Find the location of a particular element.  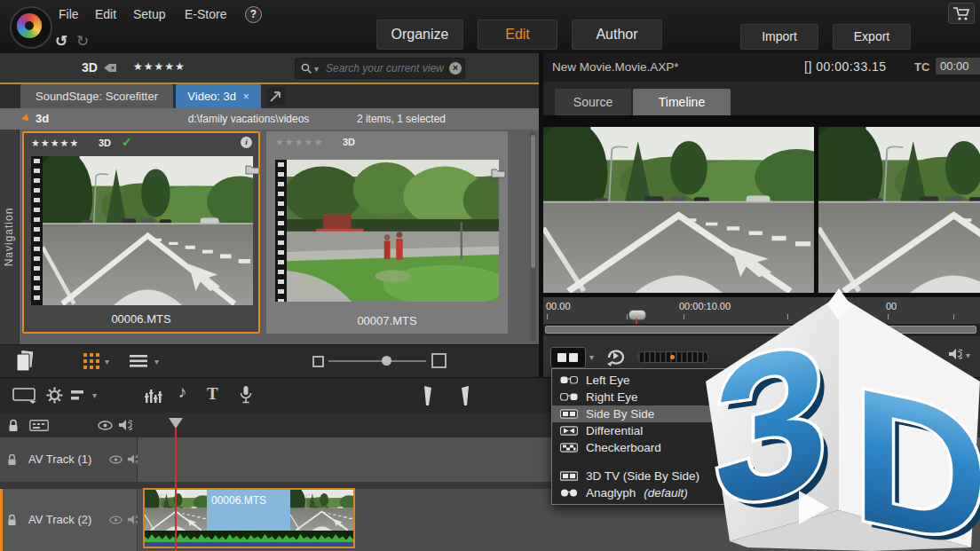

asset-filename: 00007.MTS is located at coordinates (387, 321).